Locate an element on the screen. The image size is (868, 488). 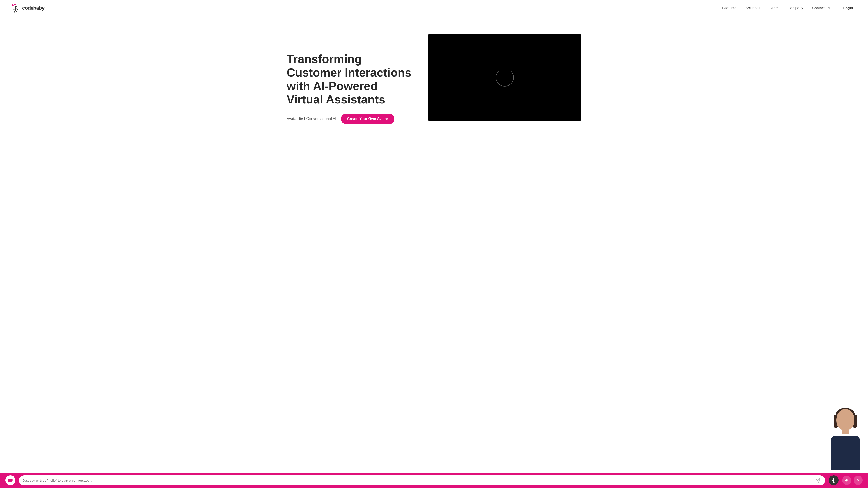
avatar-body is located at coordinates (845, 453).